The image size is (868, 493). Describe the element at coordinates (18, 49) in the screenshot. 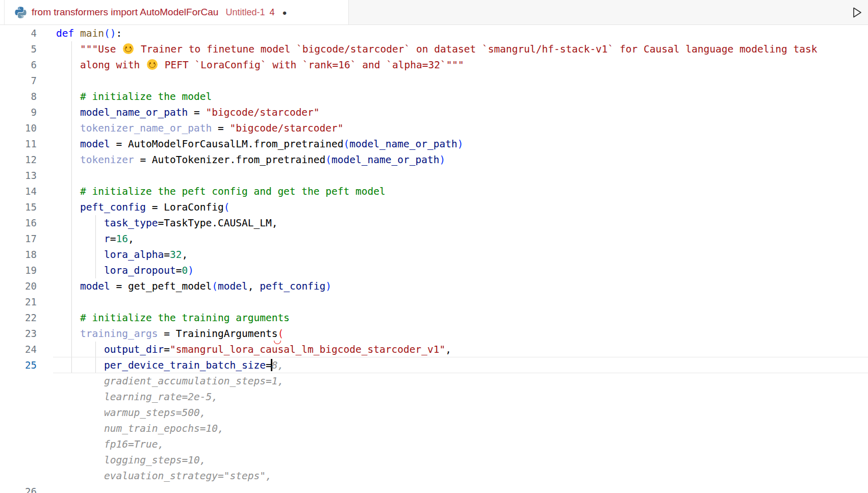

I see `line-number: 5` at that location.